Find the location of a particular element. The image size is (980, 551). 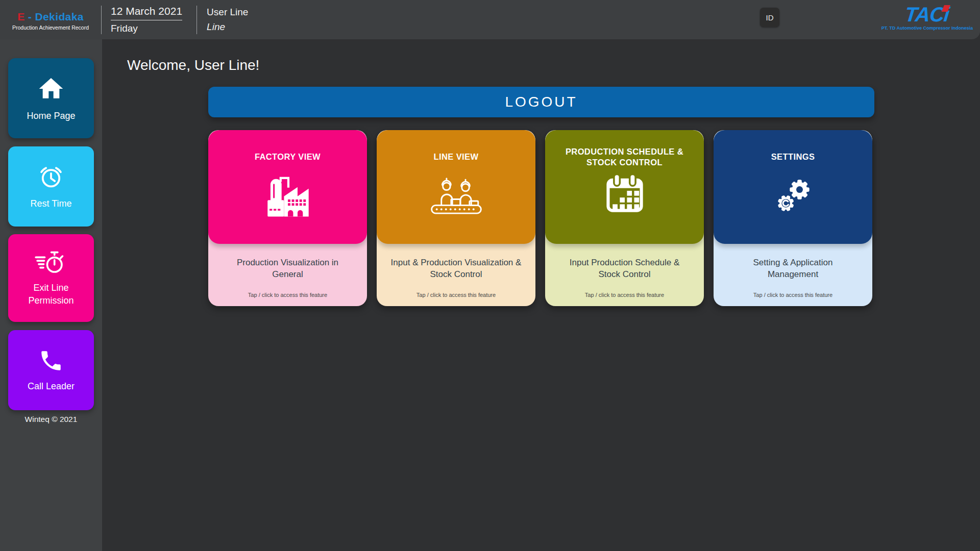

card-title: SETTINGS is located at coordinates (793, 157).